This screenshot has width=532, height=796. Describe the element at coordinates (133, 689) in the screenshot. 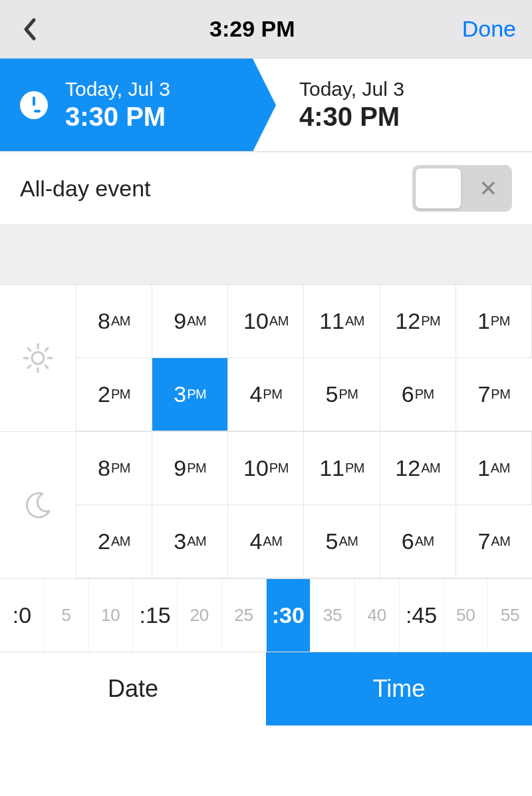

I see `tab-date: Date` at that location.